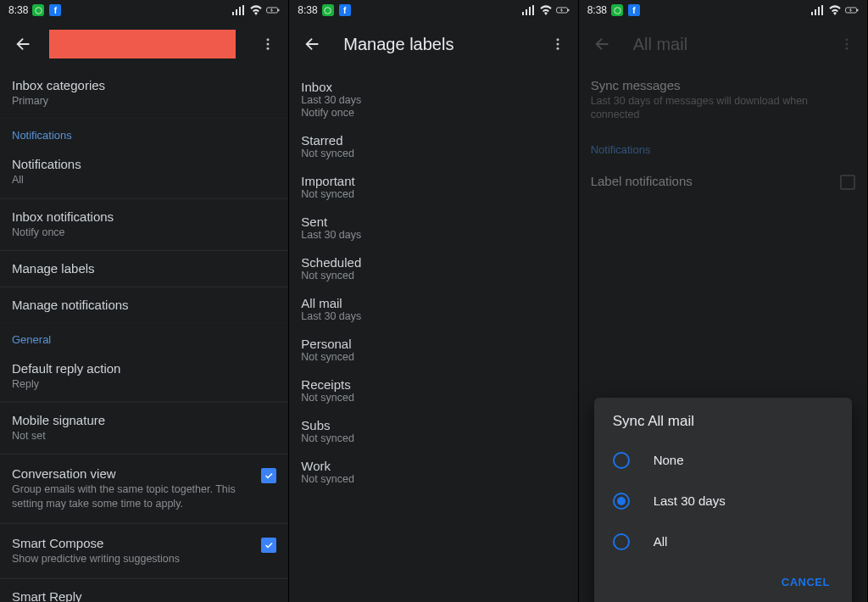  What do you see at coordinates (144, 85) in the screenshot?
I see `item-title: Inbox categories` at bounding box center [144, 85].